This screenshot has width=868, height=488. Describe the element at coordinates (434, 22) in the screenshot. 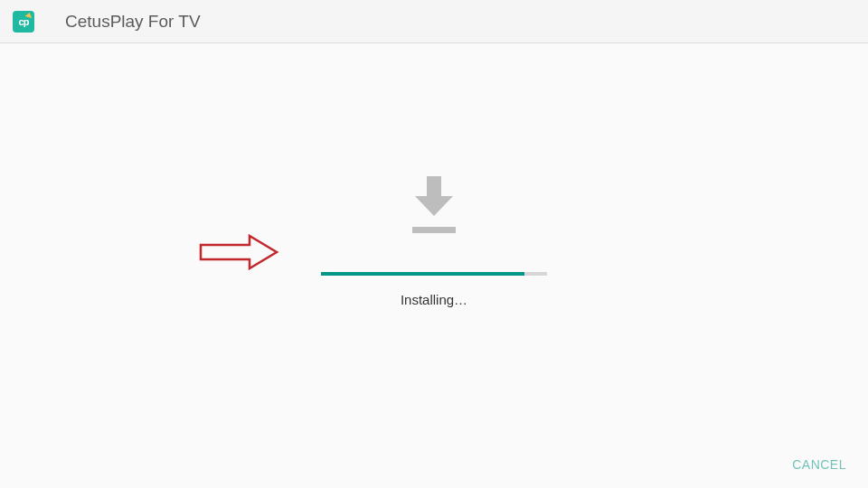

I see `header-bar: cp CetusPlay For TV` at that location.